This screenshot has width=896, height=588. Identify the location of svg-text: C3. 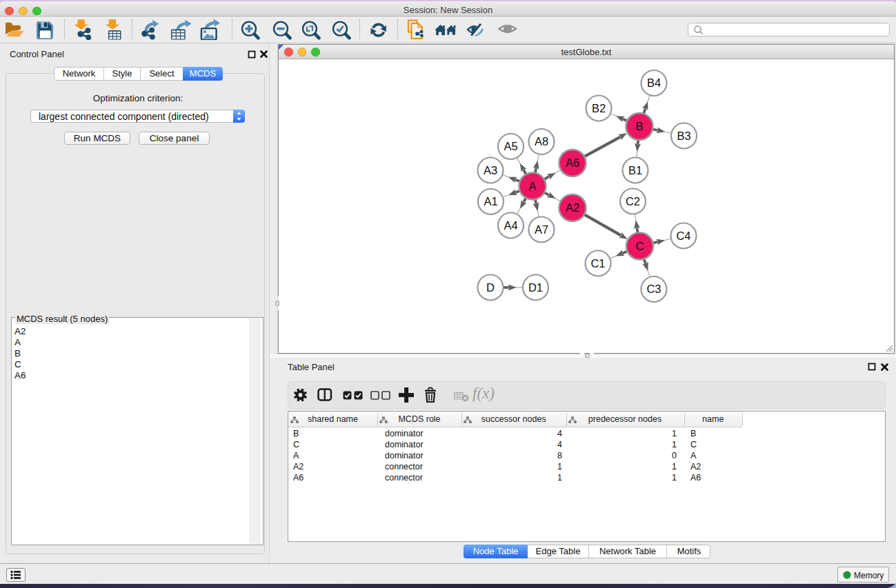
(654, 289).